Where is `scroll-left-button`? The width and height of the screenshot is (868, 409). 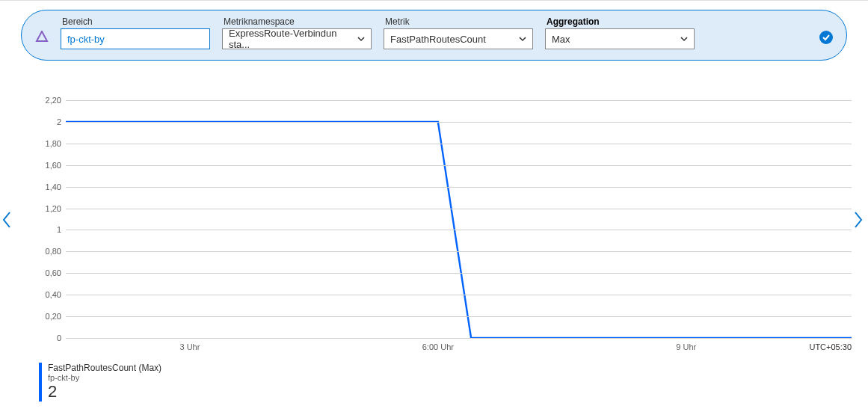 scroll-left-button is located at coordinates (7, 220).